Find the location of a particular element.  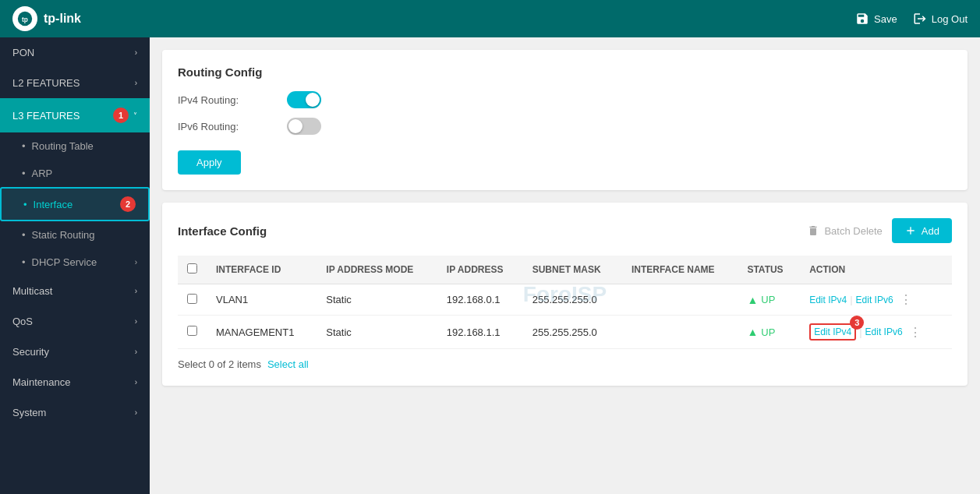

ipv4-routing-toggle is located at coordinates (304, 100).